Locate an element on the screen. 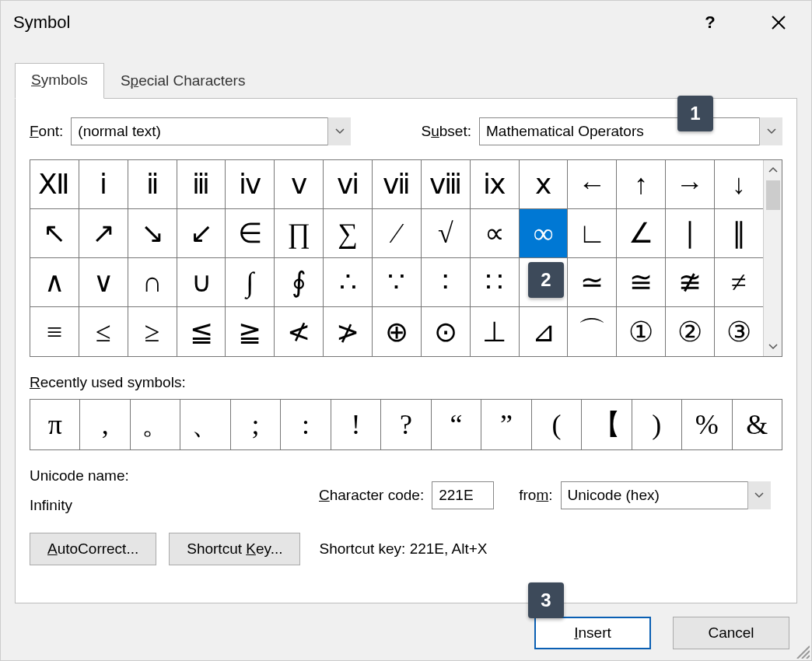 The image size is (812, 661). recent-symbol-cell: & is located at coordinates (758, 425).